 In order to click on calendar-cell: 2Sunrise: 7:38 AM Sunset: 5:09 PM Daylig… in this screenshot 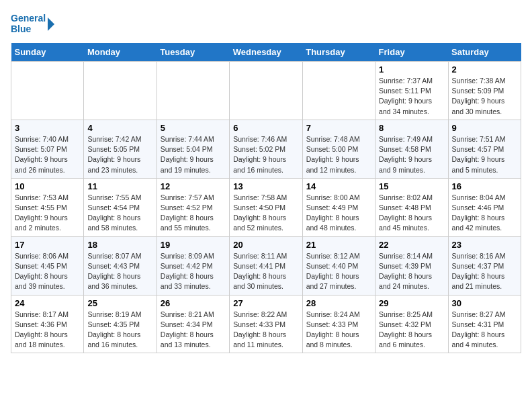, I will do `click(484, 91)`.